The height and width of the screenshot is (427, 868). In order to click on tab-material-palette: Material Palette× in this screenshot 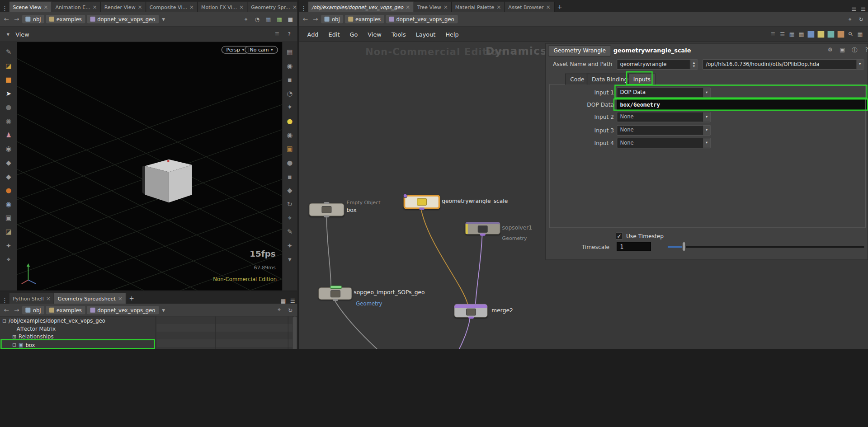, I will do `click(478, 7)`.